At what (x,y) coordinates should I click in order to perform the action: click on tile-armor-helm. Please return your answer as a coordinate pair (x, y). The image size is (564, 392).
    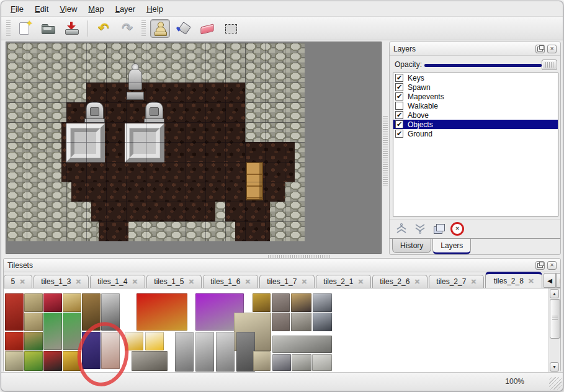
    Looking at the image, I should click on (323, 303).